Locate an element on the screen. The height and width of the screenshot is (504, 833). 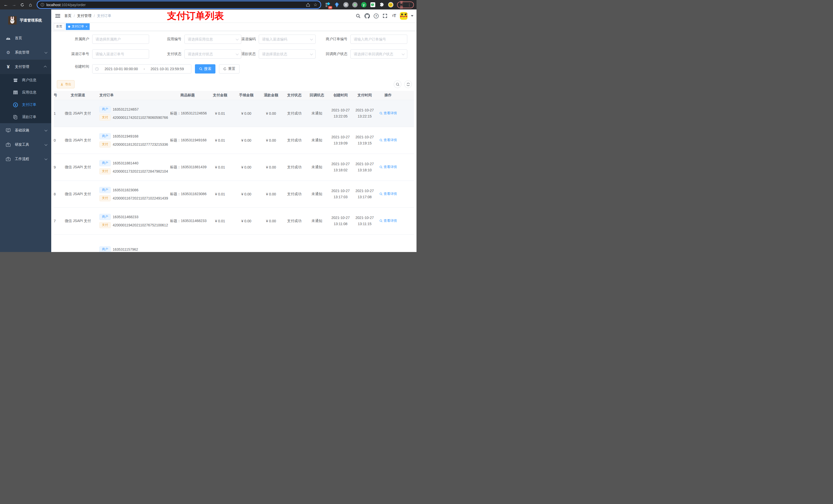
font-size-icon: TT is located at coordinates (394, 16).